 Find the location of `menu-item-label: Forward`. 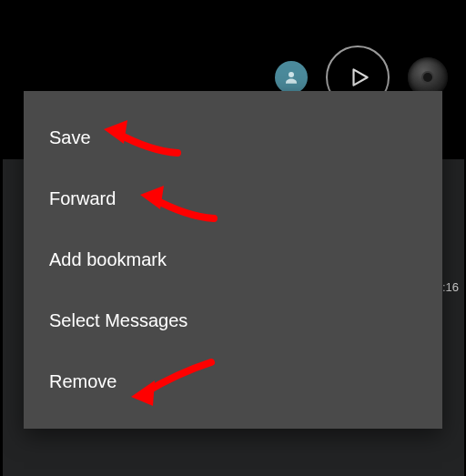

menu-item-label: Forward is located at coordinates (82, 198).